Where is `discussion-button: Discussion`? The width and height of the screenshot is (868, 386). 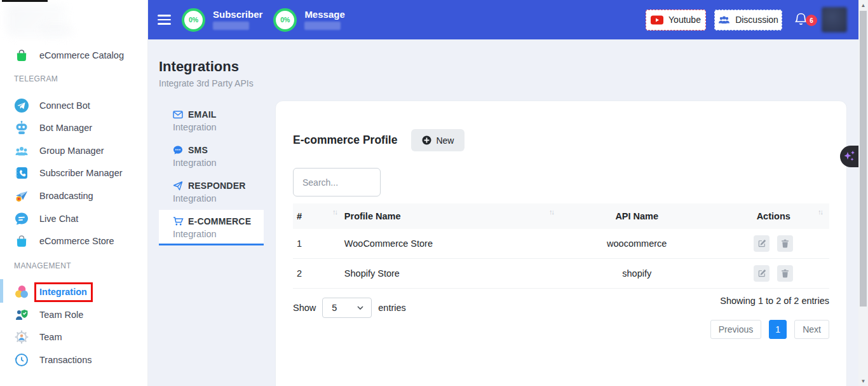
discussion-button: Discussion is located at coordinates (749, 20).